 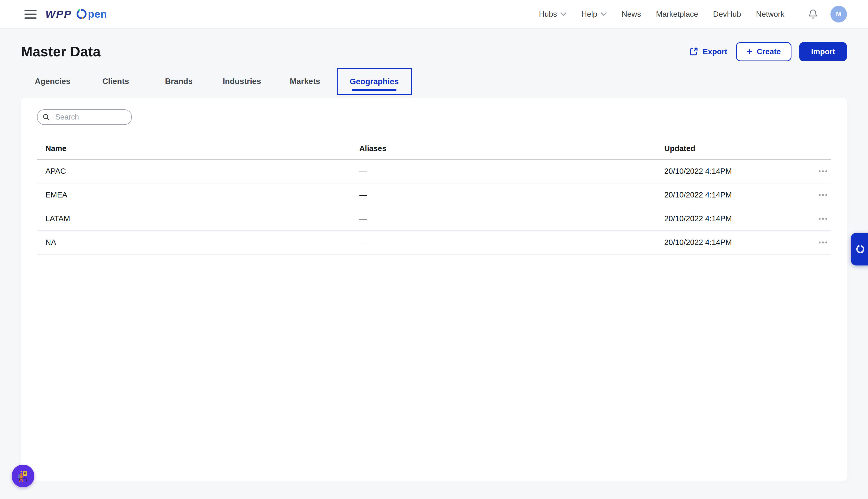 What do you see at coordinates (512, 148) in the screenshot?
I see `column-header-aliases: Aliases` at bounding box center [512, 148].